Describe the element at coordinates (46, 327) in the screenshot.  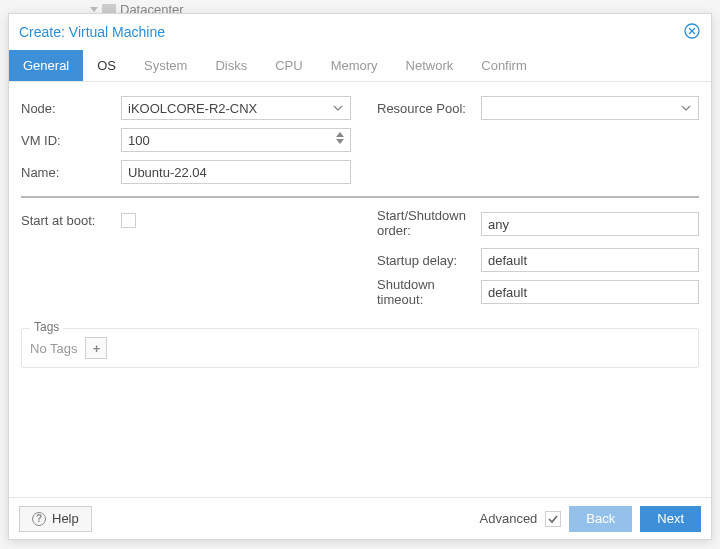
I see `tags-legend: Tags` at that location.